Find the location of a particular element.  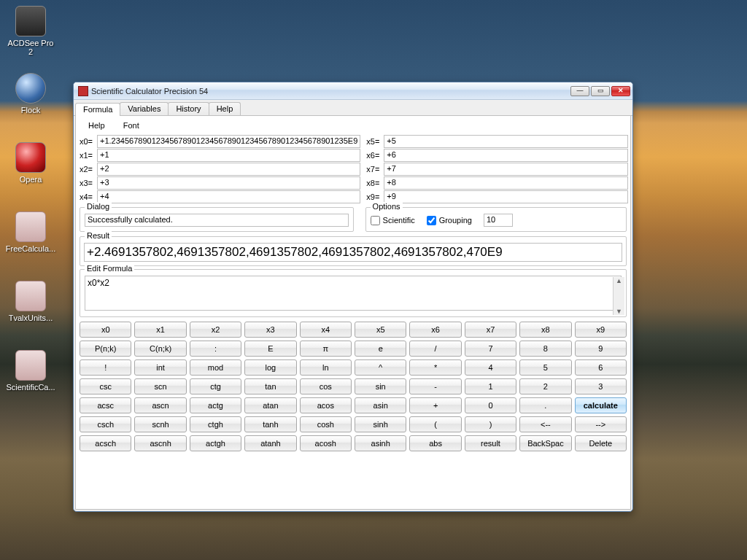

formula-input is located at coordinates (353, 293).